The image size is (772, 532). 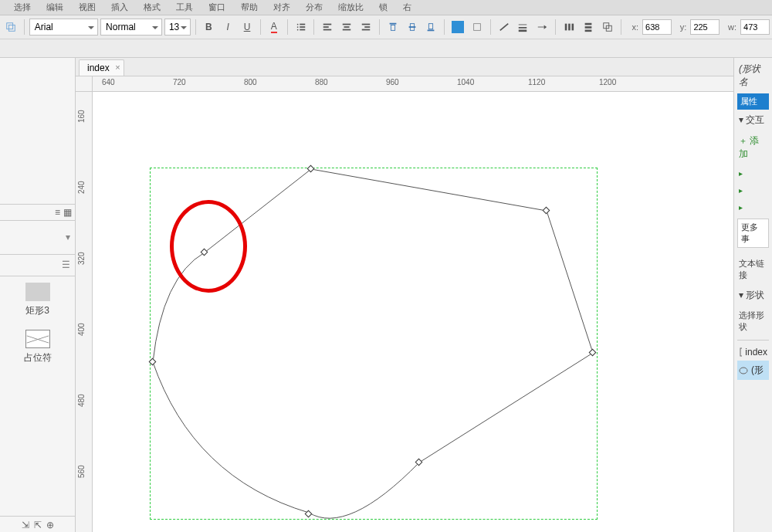 I want to click on ruler-tick: 160, so click(x=82, y=116).